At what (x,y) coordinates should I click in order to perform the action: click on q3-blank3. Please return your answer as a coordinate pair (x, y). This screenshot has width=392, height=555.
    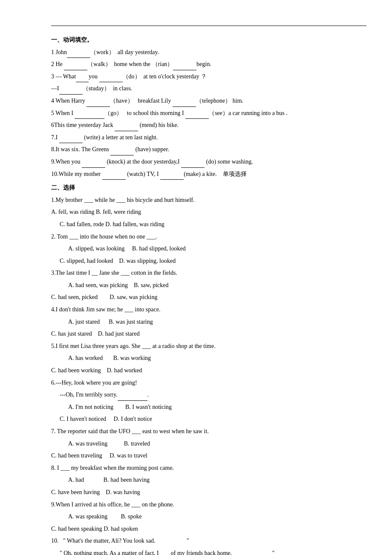
    Looking at the image, I should click on (71, 91).